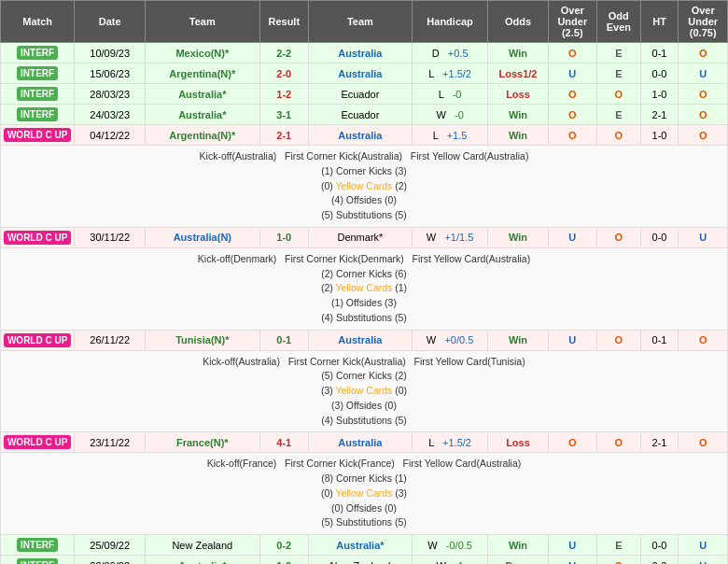  What do you see at coordinates (364, 289) in the screenshot?
I see `detail-row: Kick-off(Denmark) First Corner Kick(Denm…` at bounding box center [364, 289].